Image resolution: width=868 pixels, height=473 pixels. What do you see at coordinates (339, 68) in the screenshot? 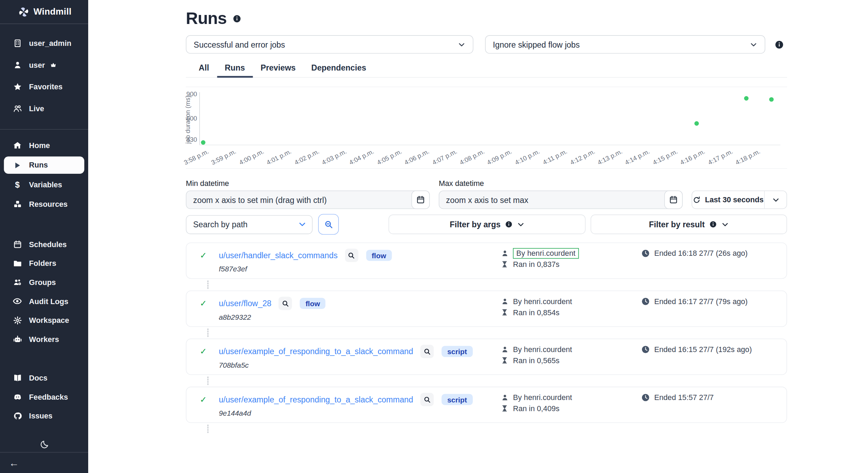
I see `tab-dependencies: Dependencies` at bounding box center [339, 68].